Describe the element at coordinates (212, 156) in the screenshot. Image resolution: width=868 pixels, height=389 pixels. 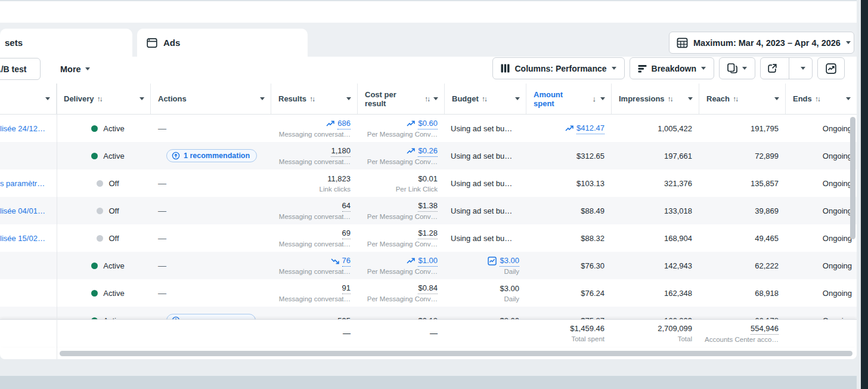
I see `recommendation-badge: 1 recommendation` at that location.